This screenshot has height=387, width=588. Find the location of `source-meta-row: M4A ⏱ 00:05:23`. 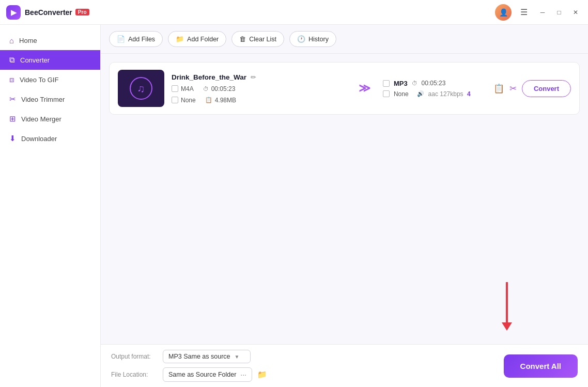

source-meta-row: M4A ⏱ 00:05:23 is located at coordinates (259, 89).